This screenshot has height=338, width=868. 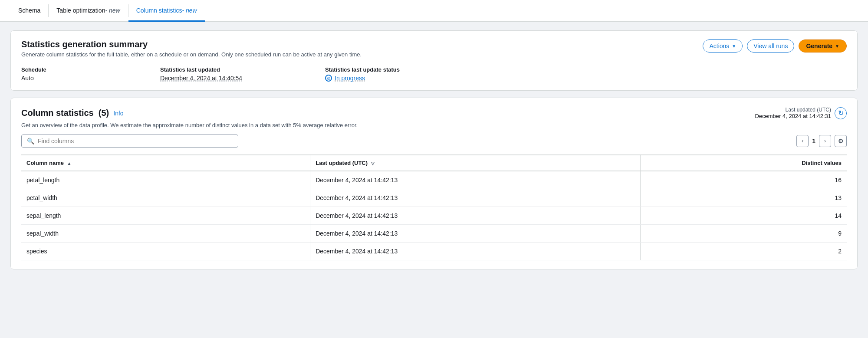 What do you see at coordinates (434, 216) in the screenshot?
I see `table-row: sepal_length December 4, 2024 at 14:42:1…` at bounding box center [434, 216].